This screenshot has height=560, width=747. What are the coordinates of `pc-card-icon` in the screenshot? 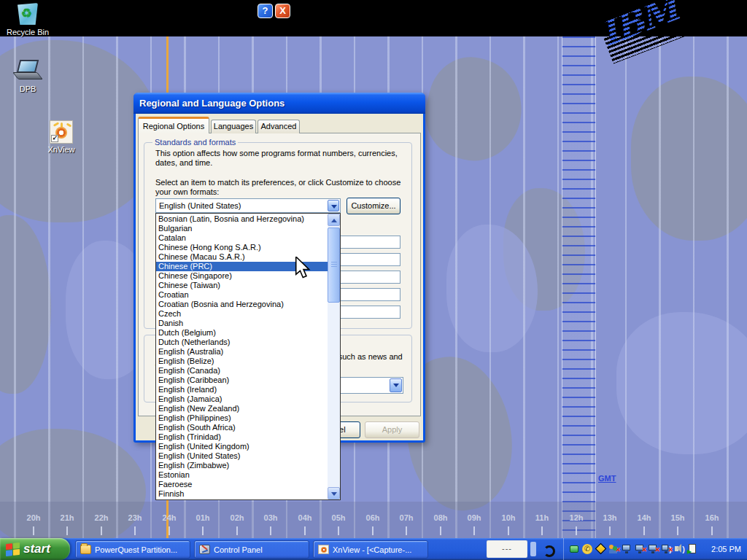 It's located at (574, 549).